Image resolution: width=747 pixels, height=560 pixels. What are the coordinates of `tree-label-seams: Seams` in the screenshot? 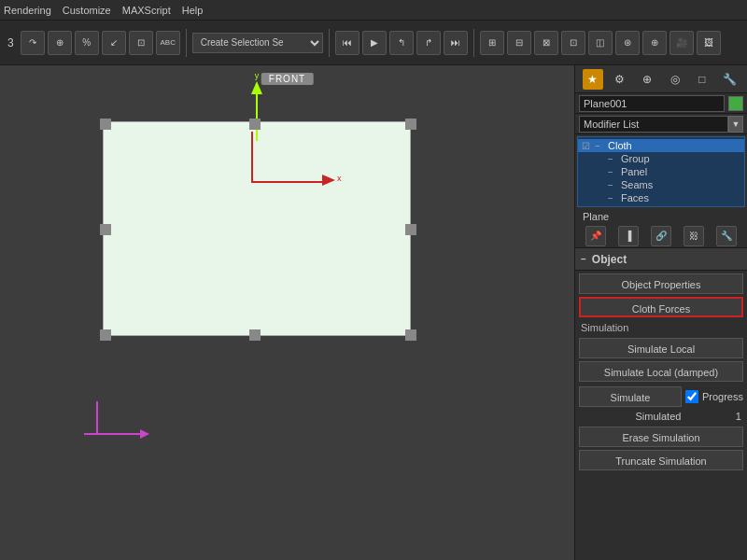 It's located at (681, 185).